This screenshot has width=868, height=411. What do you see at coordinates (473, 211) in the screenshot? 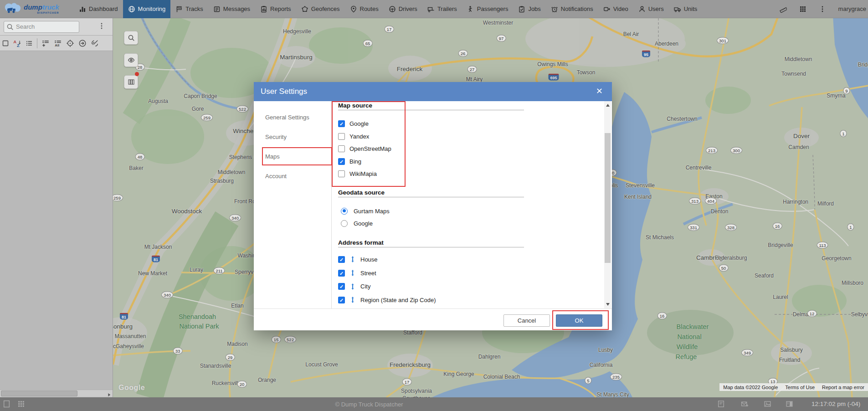
I see `geodata-option-gurtam-maps: Gurtam Maps` at bounding box center [473, 211].